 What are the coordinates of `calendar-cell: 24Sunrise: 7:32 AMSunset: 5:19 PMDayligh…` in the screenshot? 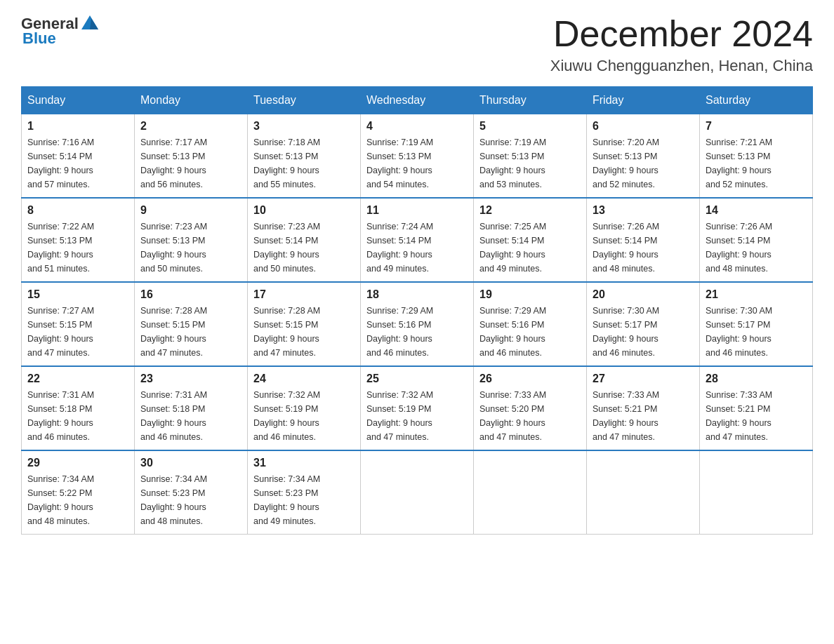 It's located at (305, 408).